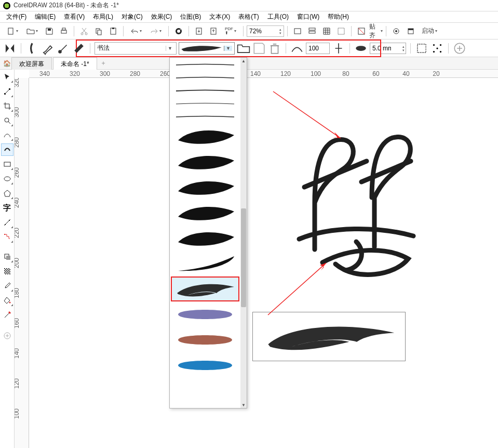  What do you see at coordinates (48, 48) in the screenshot?
I see `brush-button` at bounding box center [48, 48].